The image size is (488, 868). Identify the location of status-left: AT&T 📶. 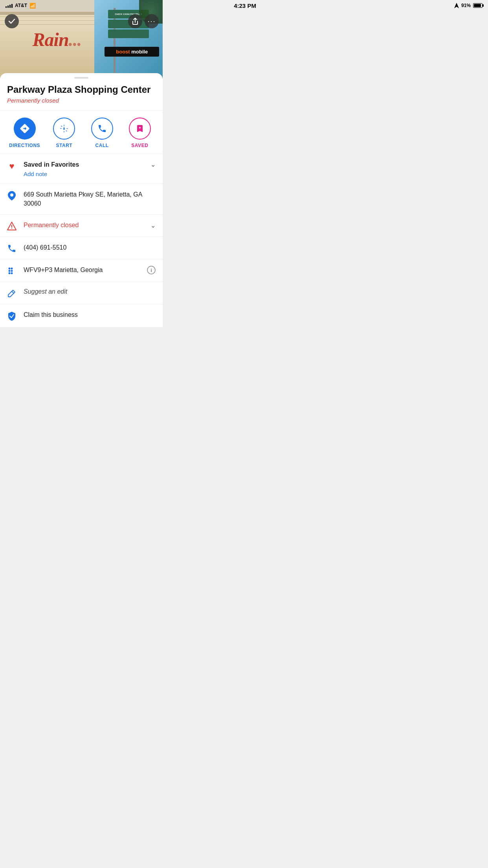
(20, 6).